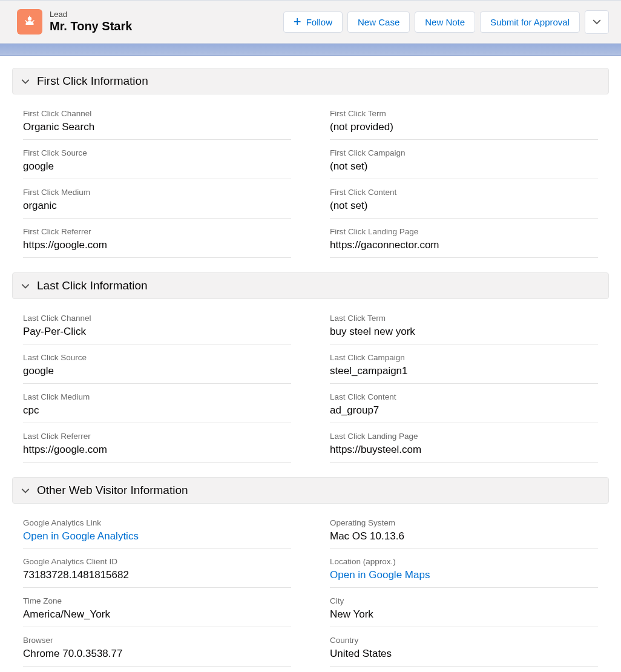 This screenshot has height=672, width=621. What do you see at coordinates (91, 22) in the screenshot?
I see `header-title-block: Lead Mr. Tony Stark` at bounding box center [91, 22].